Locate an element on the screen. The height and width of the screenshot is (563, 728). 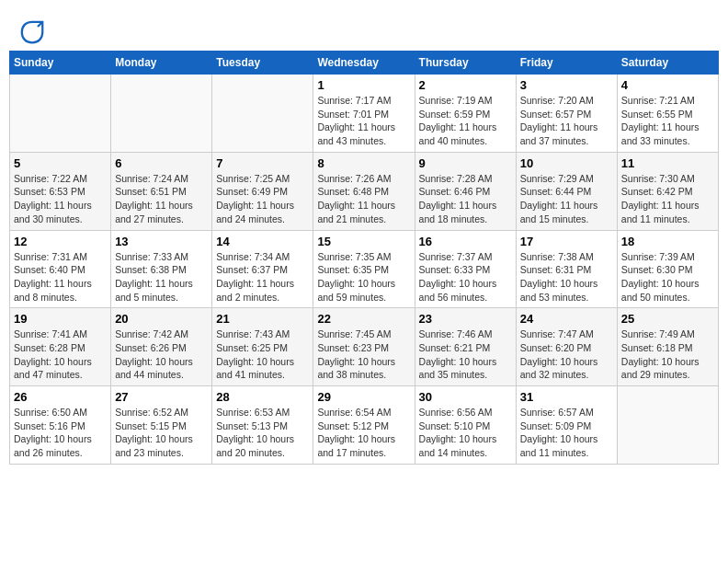
calendar-week-row: 19Sunrise: 7:41 AM Sunset: 6:28 PM Dayli… is located at coordinates (364, 348).